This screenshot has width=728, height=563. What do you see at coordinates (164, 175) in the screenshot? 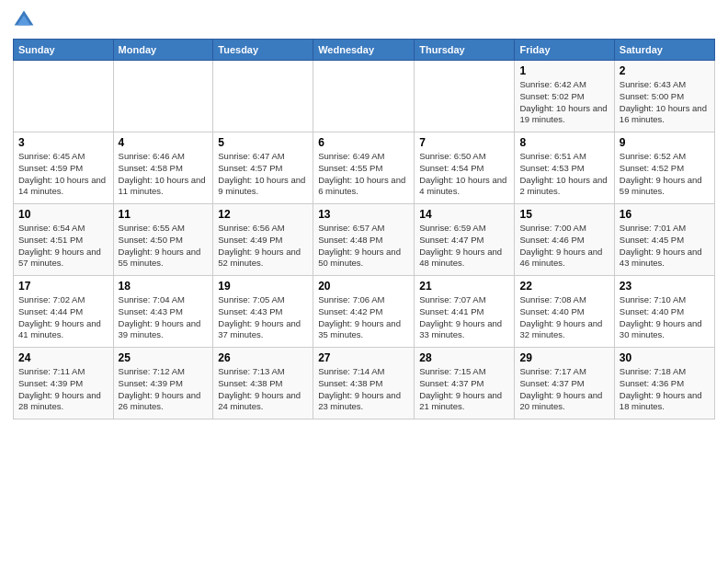
I see `day-info: Sunrise: 6:46 AM Sunset: 4:58 PM Dayligh…` at bounding box center [164, 175].